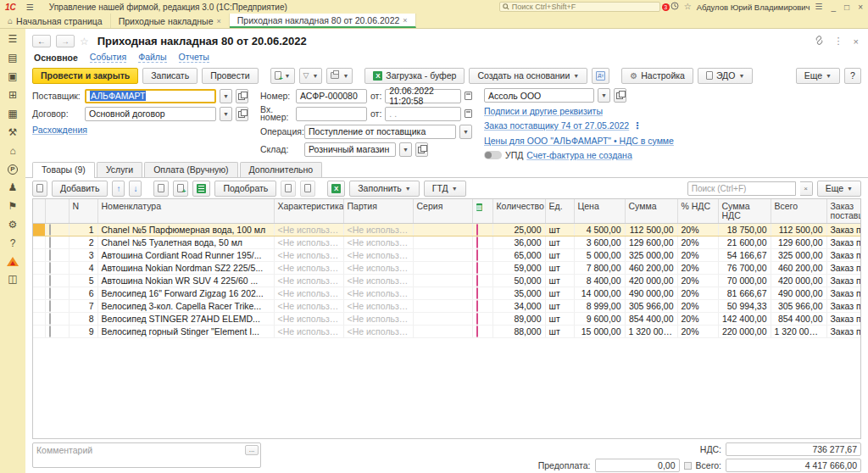 Image resolution: width=868 pixels, height=473 pixels. Describe the element at coordinates (422, 149) in the screenshot. I see `warehouse-open-icon` at that location.